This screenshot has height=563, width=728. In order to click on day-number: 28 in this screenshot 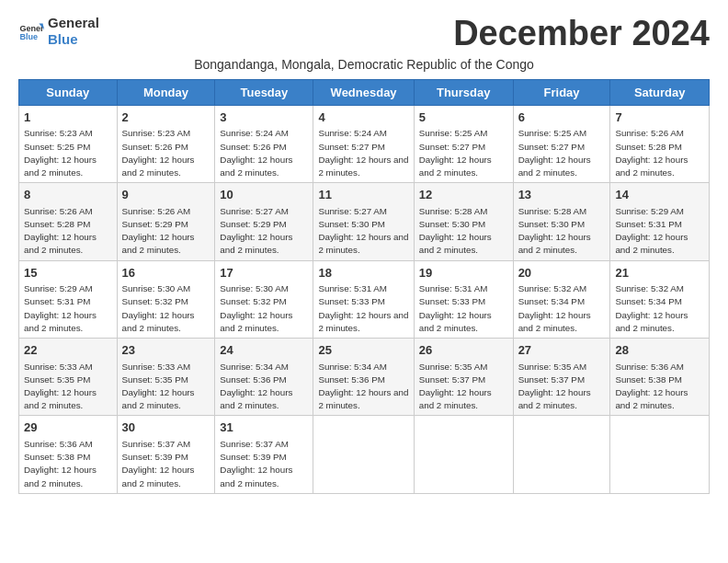, I will do `click(660, 350)`.